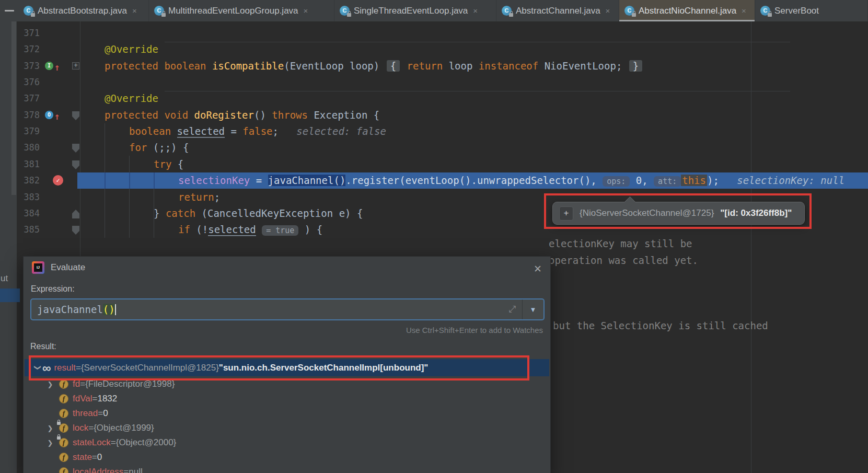 The height and width of the screenshot is (473, 868). What do you see at coordinates (217, 197) in the screenshot?
I see `code-token: ;` at bounding box center [217, 197].